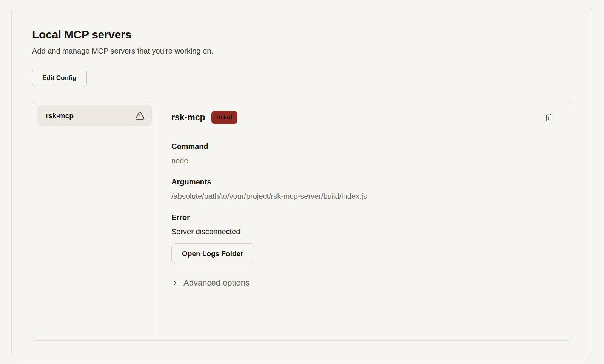 Image resolution: width=604 pixels, height=364 pixels. I want to click on chevron-right-icon, so click(175, 283).